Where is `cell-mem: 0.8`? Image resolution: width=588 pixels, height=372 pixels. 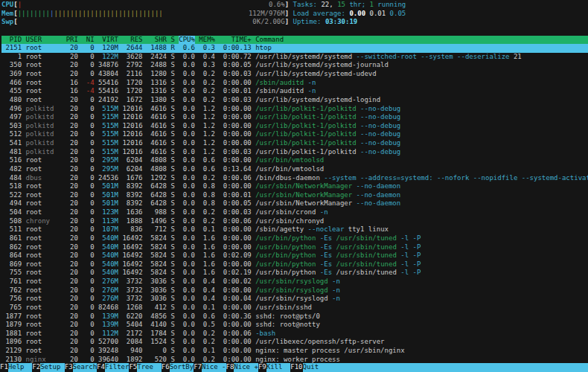
cell-mem: 0.8 is located at coordinates (207, 196).